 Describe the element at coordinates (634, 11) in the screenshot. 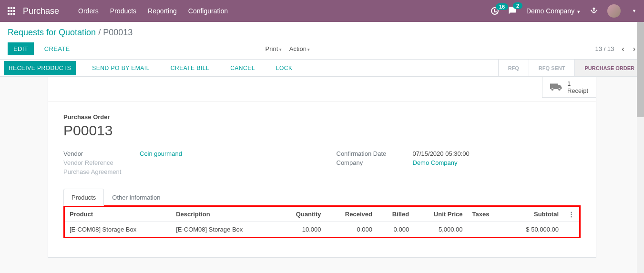

I see `user-caret: ▼` at that location.